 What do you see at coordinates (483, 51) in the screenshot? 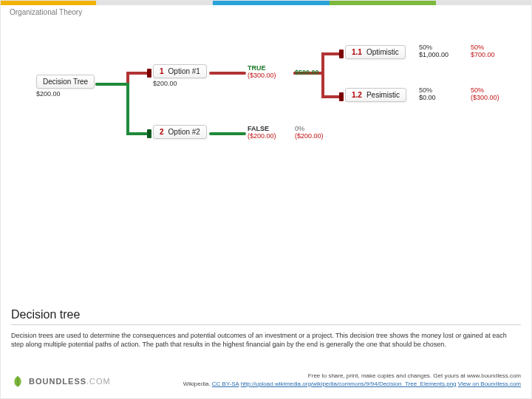
I see `leaf-optimistic-col2: 50% $700.00` at bounding box center [483, 51].